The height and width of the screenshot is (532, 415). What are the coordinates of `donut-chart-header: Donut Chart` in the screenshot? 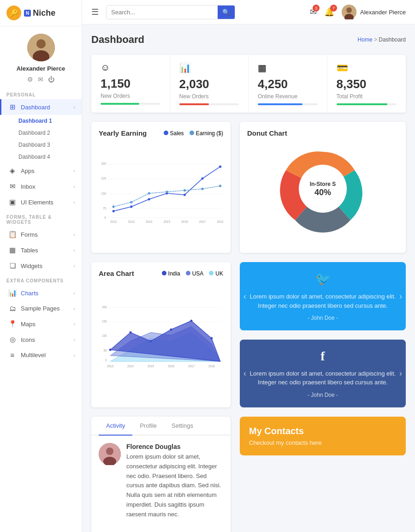 It's located at (323, 133).